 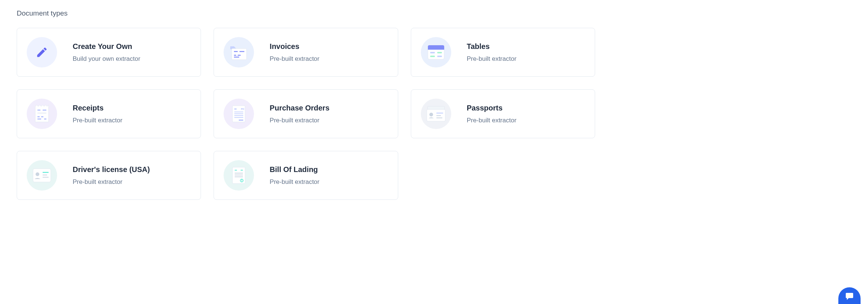 I want to click on section-title: Document types, so click(x=434, y=13).